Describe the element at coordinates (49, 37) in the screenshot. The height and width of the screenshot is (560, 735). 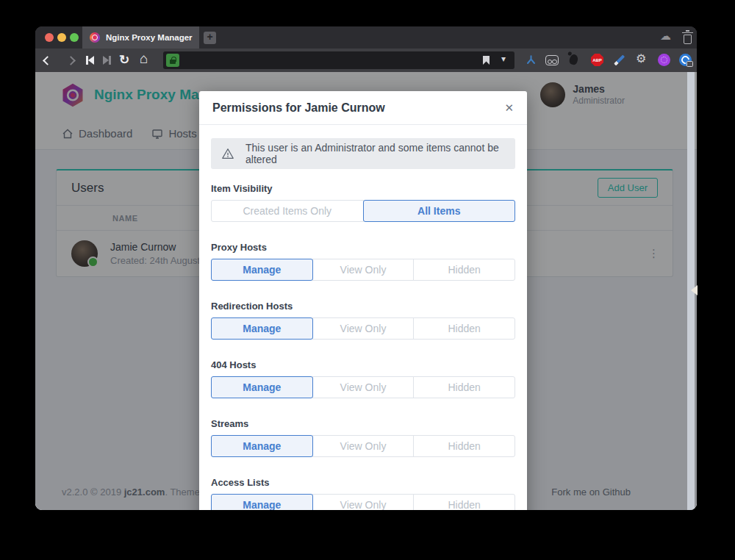
I see `window-close-button` at that location.